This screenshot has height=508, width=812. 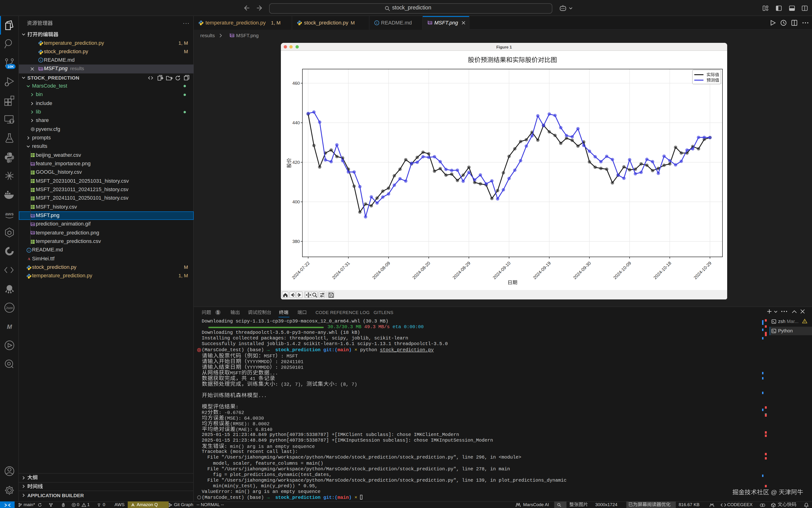 I want to click on svg-text: 440, so click(x=296, y=123).